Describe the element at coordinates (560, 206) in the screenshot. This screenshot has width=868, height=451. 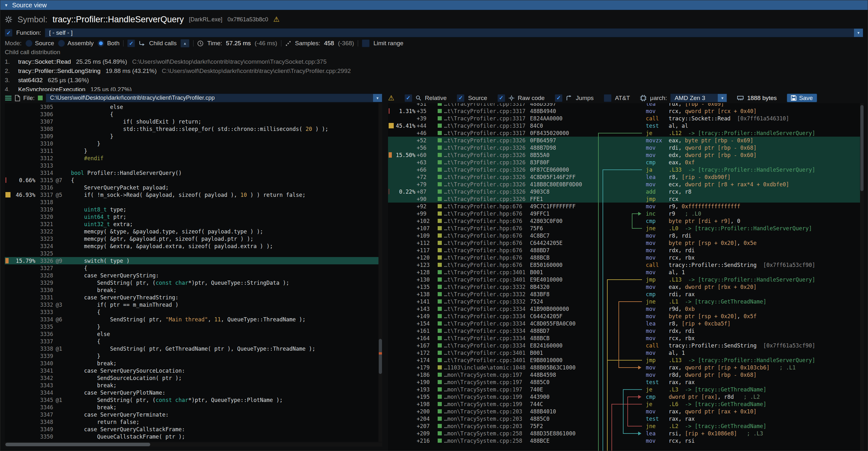
I see `instruction-bytes: 49C7C1FFFFFFFF` at that location.